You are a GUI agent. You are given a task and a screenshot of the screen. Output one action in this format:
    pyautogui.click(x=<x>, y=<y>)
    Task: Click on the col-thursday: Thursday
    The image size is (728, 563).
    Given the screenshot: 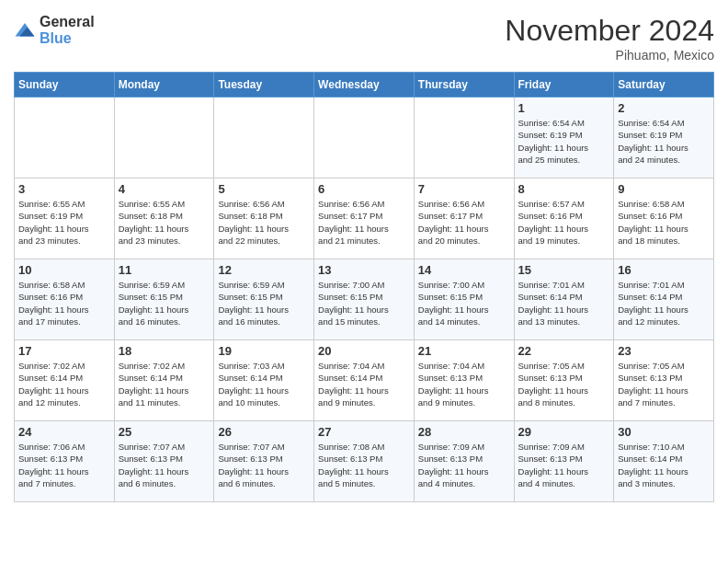 What is the action you would take?
    pyautogui.click(x=463, y=85)
    